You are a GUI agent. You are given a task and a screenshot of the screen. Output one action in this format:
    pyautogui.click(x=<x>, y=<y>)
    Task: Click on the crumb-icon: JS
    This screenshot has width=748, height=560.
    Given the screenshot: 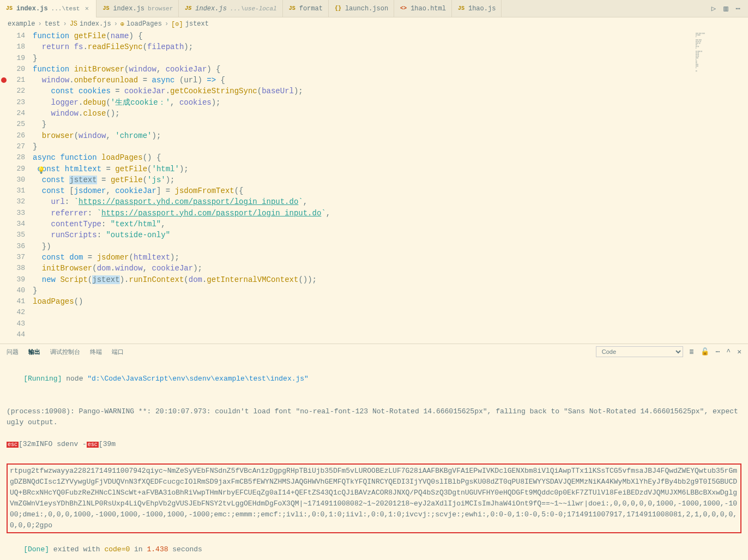 What is the action you would take?
    pyautogui.click(x=74, y=24)
    